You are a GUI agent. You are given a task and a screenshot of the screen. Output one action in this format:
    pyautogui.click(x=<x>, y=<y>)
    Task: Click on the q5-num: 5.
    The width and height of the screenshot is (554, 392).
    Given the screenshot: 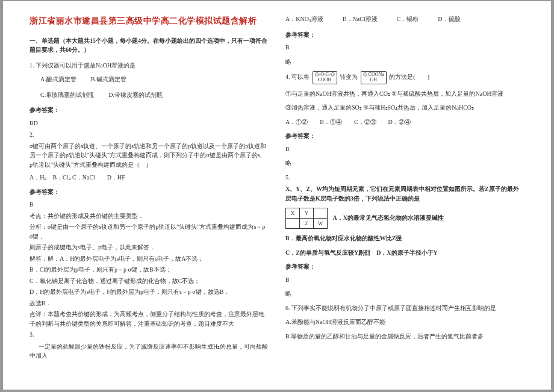 What is the action you would take?
    pyautogui.click(x=405, y=178)
    